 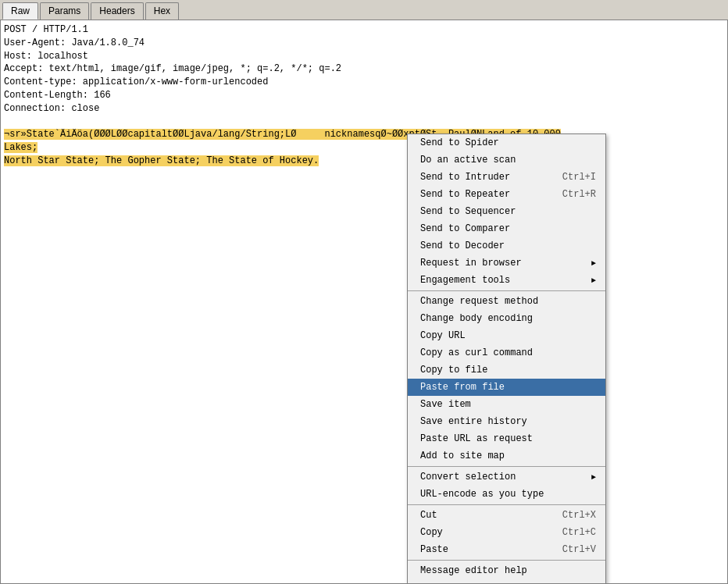 I want to click on menu-send-intruder: Send to IntruderCtrl+I, so click(x=506, y=177).